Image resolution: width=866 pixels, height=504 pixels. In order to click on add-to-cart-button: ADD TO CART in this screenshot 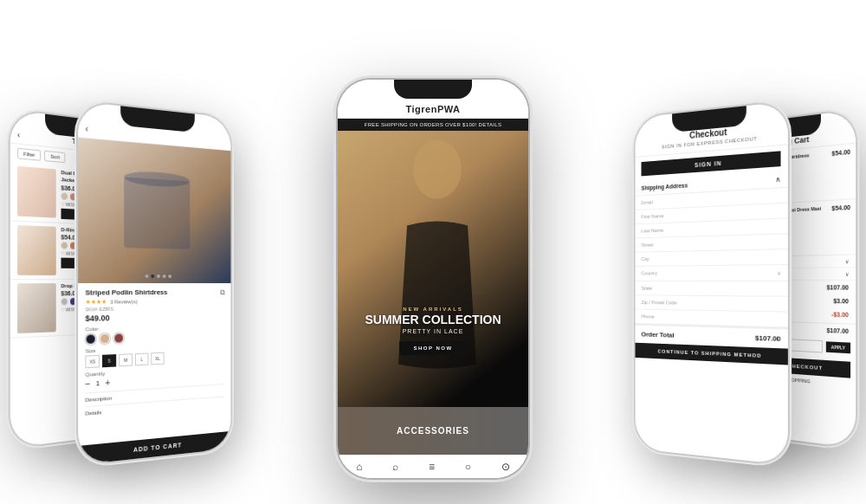, I will do `click(154, 449)`.